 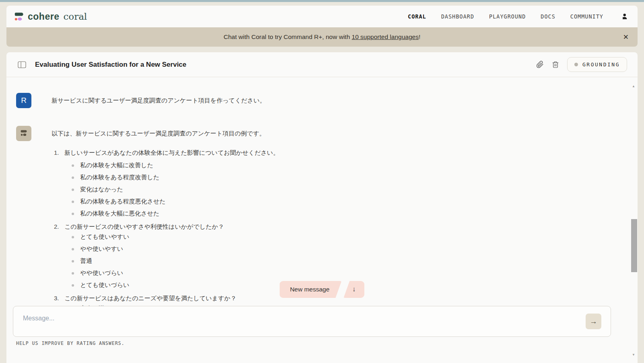 What do you see at coordinates (50, 17) in the screenshot?
I see `cohere-logo: cohere coral` at bounding box center [50, 17].